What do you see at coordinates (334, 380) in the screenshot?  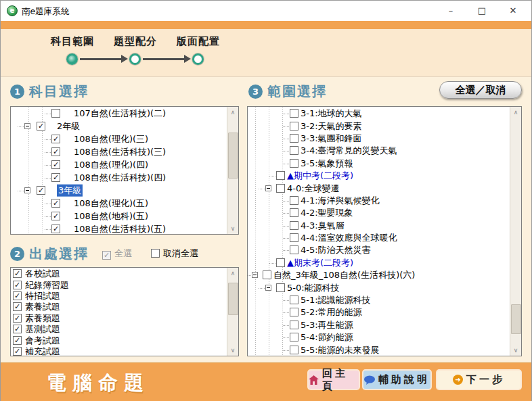 I see `home-button: 回主頁` at bounding box center [334, 380].